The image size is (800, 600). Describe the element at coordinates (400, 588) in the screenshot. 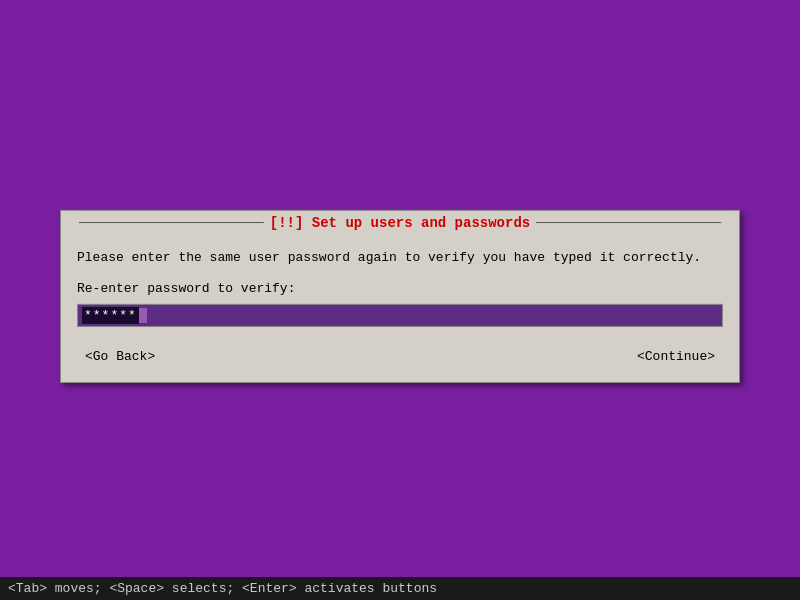

I see `status-bar: <Tab> moves; <Space> selects; <Enter> ac…` at that location.